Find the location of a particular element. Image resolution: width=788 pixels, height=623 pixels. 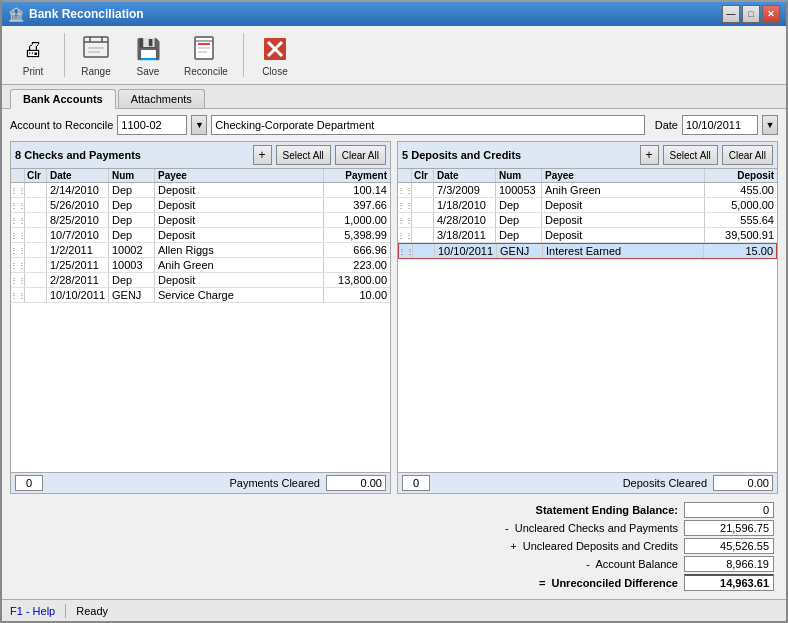

account-number-input is located at coordinates (152, 125).